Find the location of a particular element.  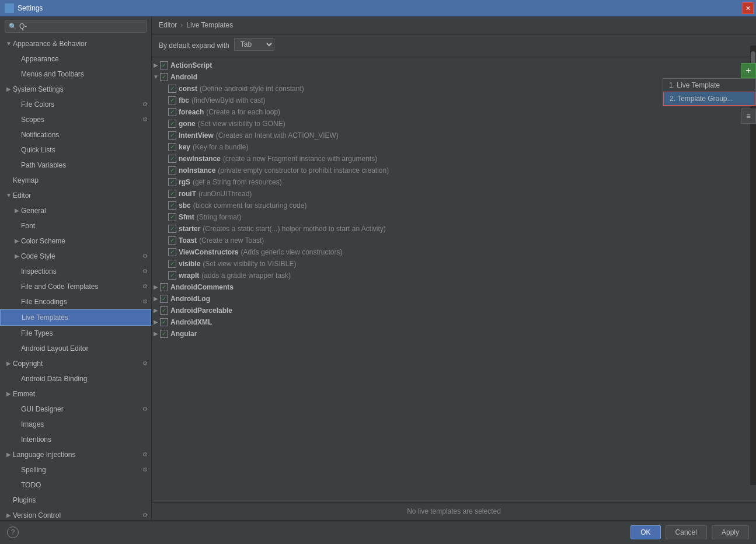

sidebar-item-path-variables: Path Variables is located at coordinates (76, 165).